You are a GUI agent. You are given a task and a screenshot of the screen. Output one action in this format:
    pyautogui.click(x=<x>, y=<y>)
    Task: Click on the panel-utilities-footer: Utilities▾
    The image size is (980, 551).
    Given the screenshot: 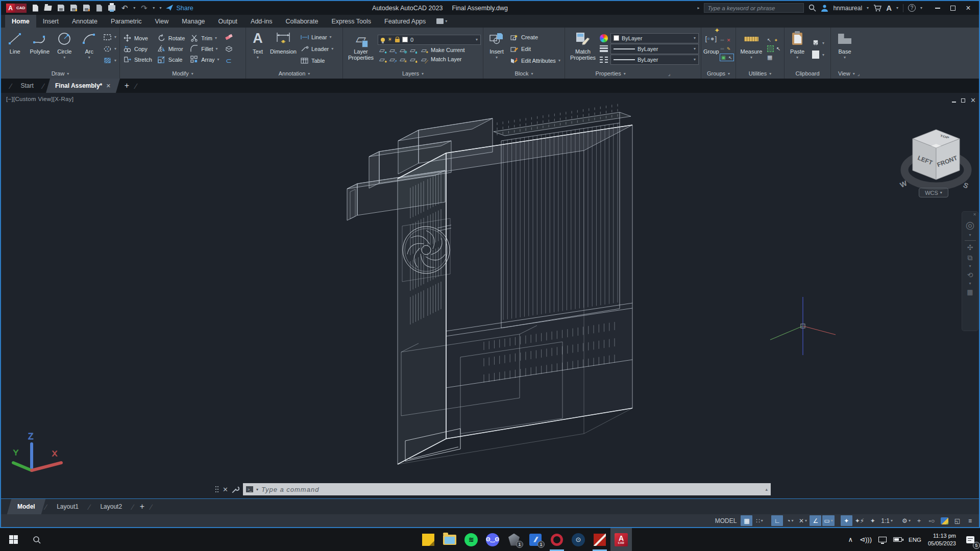 What is the action you would take?
    pyautogui.click(x=760, y=73)
    